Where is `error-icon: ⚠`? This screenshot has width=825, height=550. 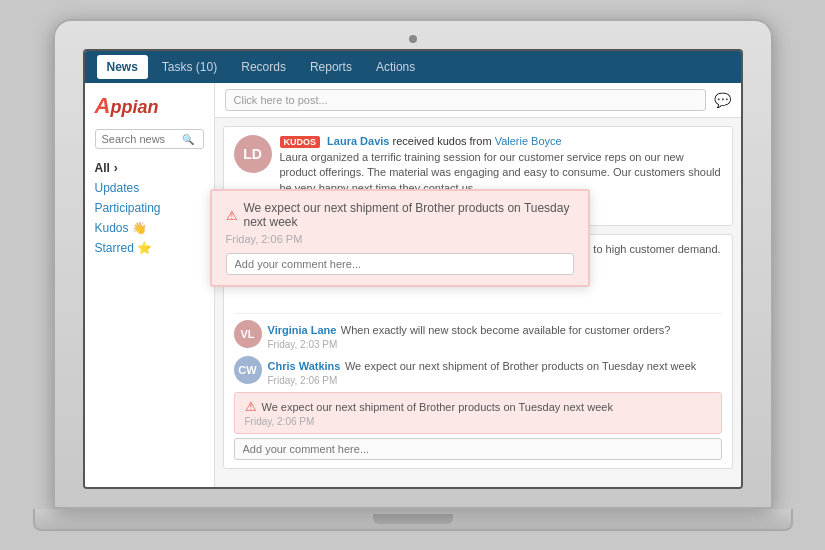
error-icon: ⚠ is located at coordinates (251, 406).